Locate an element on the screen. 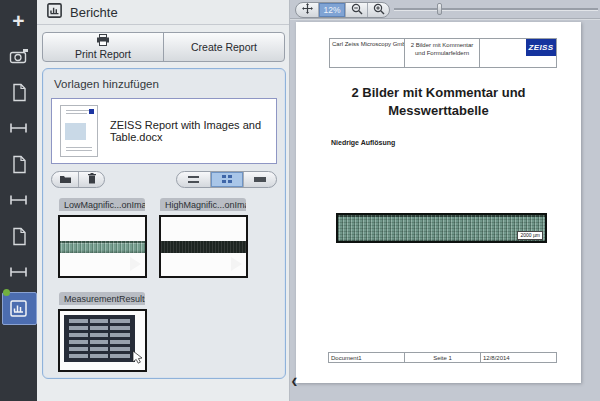 The width and height of the screenshot is (600, 401). print-report-button: Print Report is located at coordinates (104, 47).